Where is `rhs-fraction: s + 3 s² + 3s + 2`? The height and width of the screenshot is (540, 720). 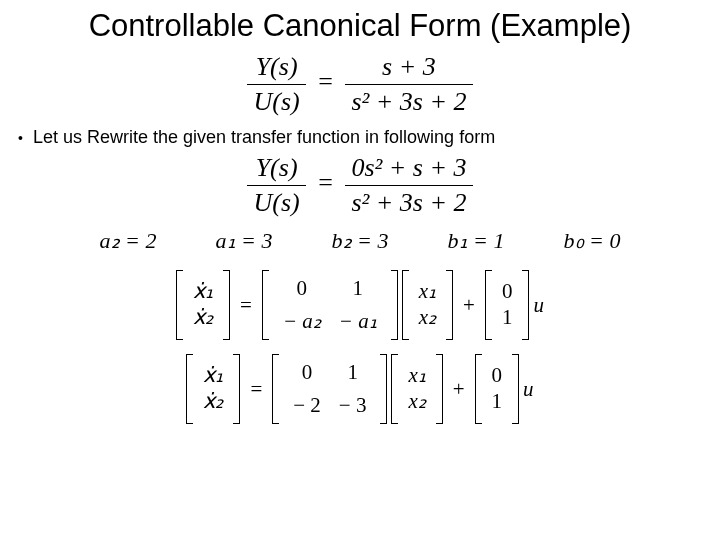
rhs-fraction: s + 3 s² + 3s + 2 is located at coordinates (408, 84).